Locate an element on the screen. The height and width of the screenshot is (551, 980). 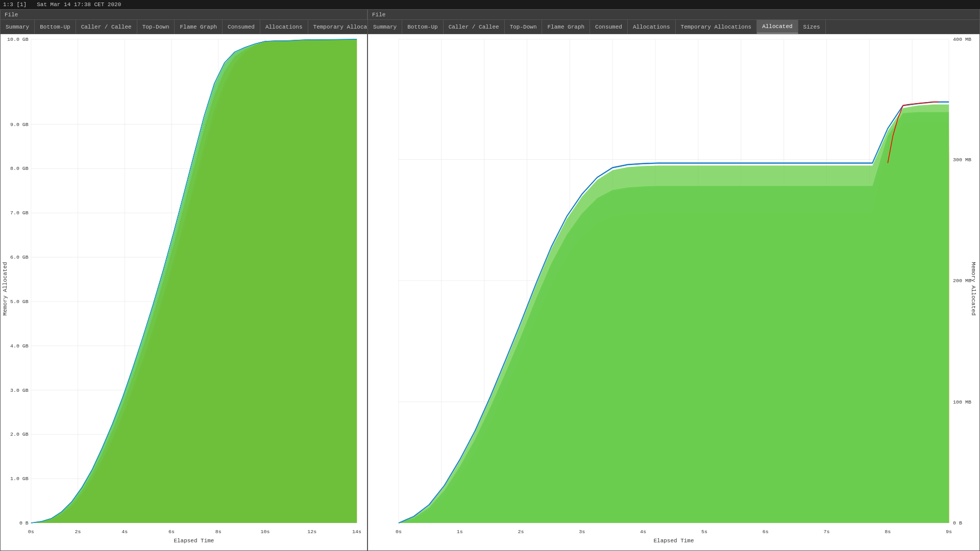
right-tab-allocations: Allocations is located at coordinates (652, 27).